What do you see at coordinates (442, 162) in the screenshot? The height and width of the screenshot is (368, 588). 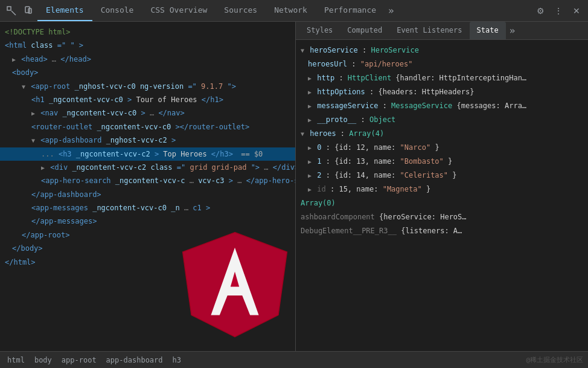 I see `state-hero-1: ▶ 1 : {id: 13, name: "Bombasto" }` at bounding box center [442, 162].